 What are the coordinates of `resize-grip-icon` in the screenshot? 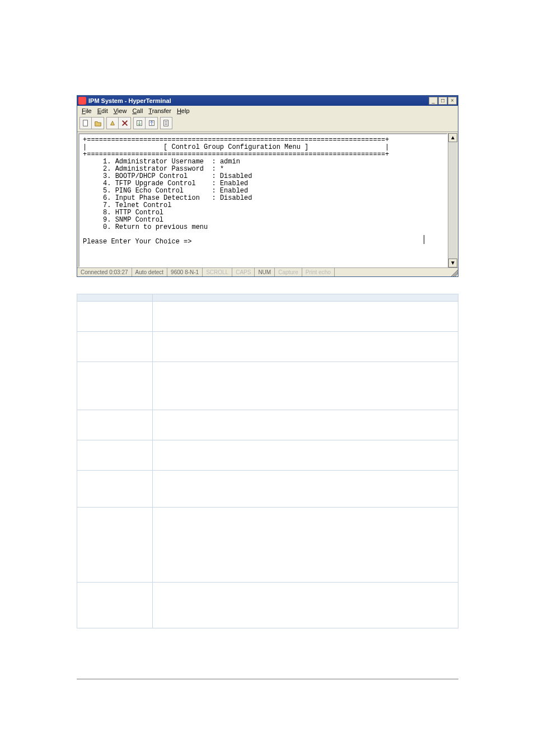 It's located at (453, 272).